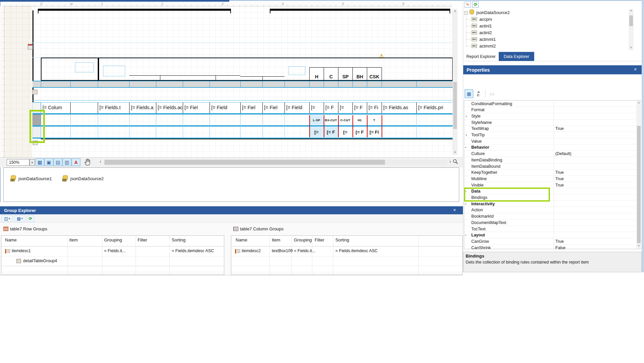 This screenshot has width=644, height=363. Describe the element at coordinates (511, 141) in the screenshot. I see `property-name: Value` at that location.